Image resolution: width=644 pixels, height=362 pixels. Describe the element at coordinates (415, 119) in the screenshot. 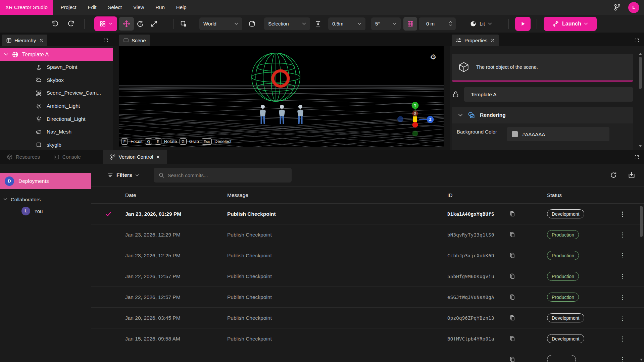

I see `axis-gizmo: X Y Z` at that location.